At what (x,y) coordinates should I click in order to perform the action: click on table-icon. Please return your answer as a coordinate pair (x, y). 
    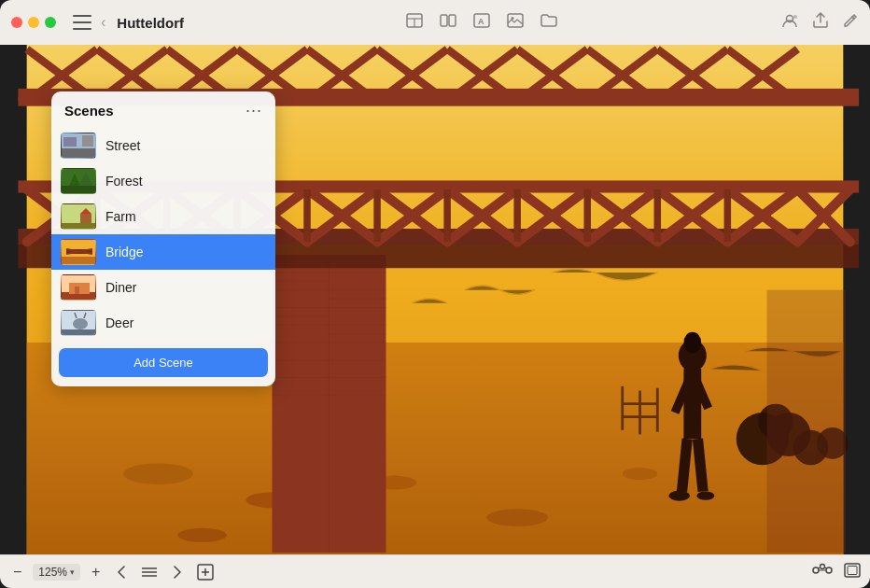
    Looking at the image, I should click on (414, 22).